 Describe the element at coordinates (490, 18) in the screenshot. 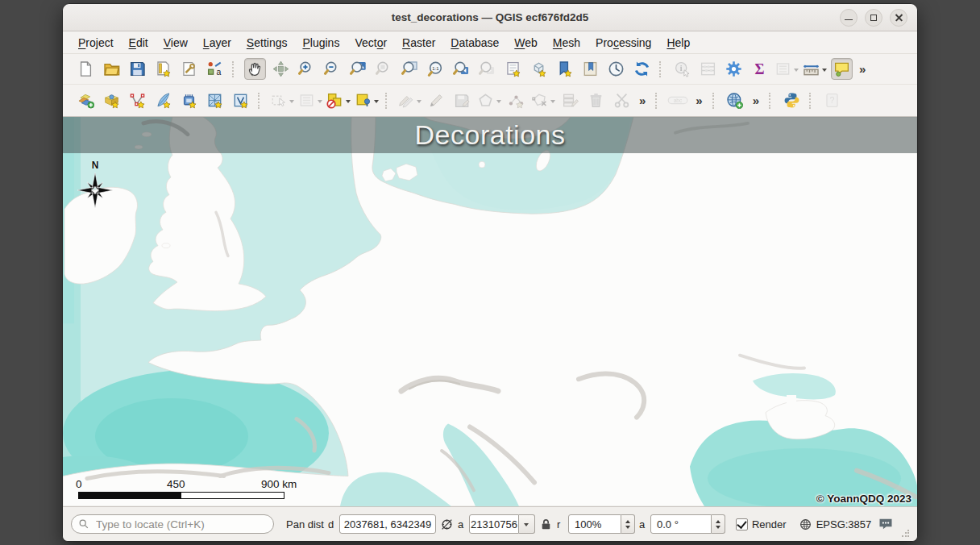

I see `title-bar: test_decorations — QGIS ecf676fd2d5` at that location.